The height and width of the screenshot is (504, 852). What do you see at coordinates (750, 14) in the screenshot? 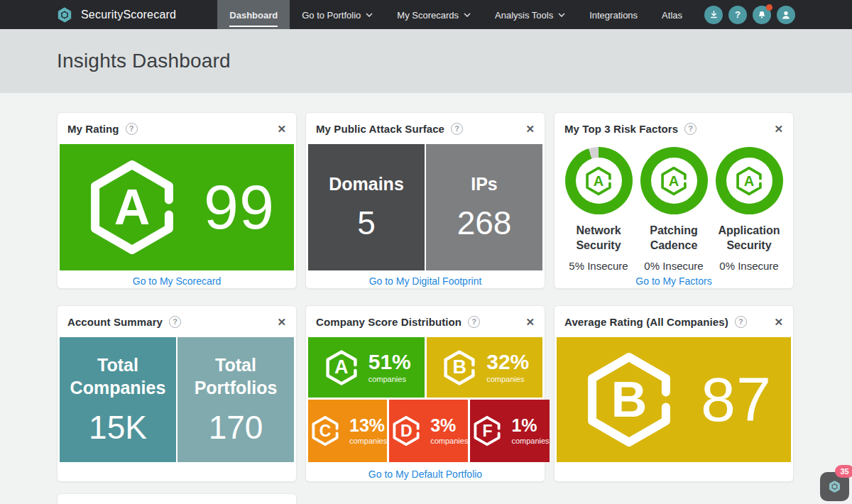
I see `nav-icon-buttons: ?` at bounding box center [750, 14].